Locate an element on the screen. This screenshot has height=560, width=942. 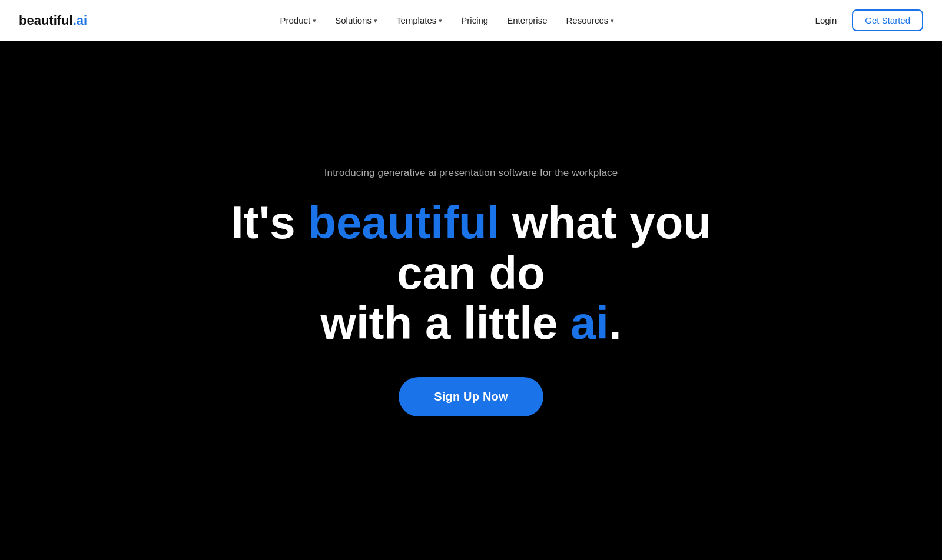
nav-item-templates: Templates ▾ is located at coordinates (419, 20).